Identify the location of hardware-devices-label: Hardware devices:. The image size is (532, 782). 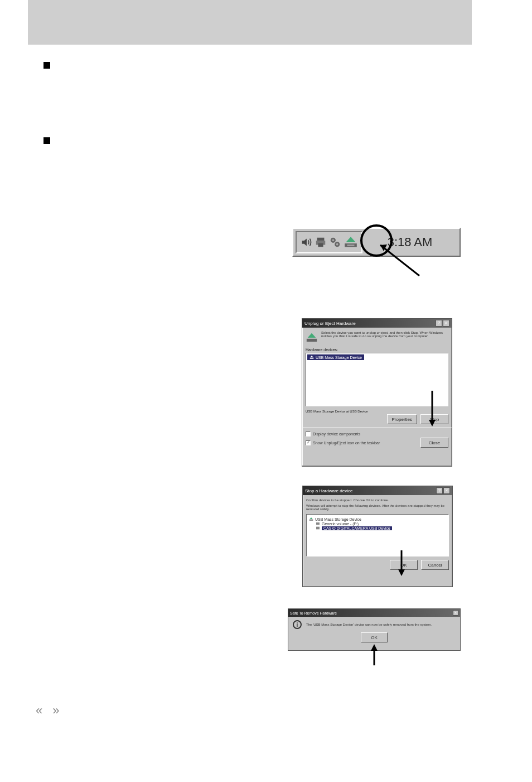
(377, 349).